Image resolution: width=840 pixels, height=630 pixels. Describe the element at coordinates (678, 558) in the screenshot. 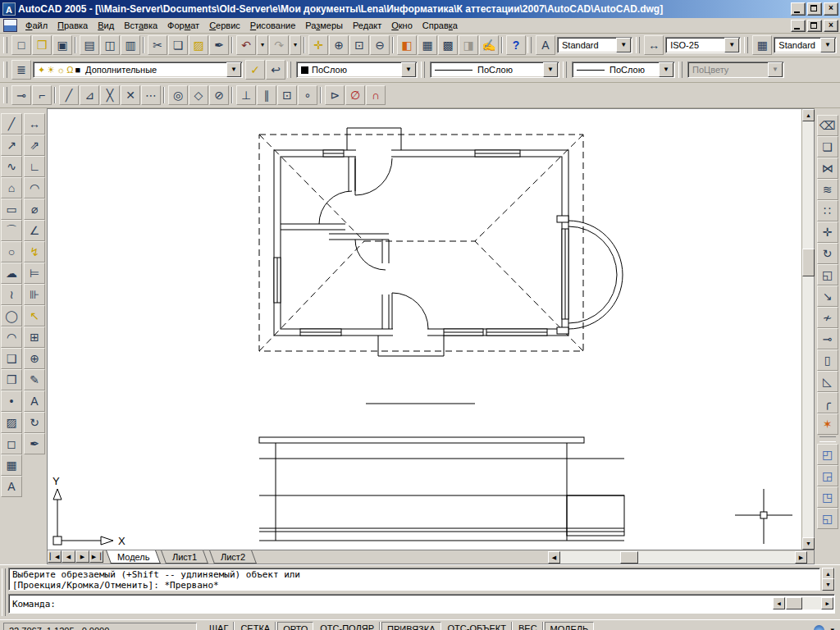

I see `horizontal-scrollbar: ◀ ▶` at that location.